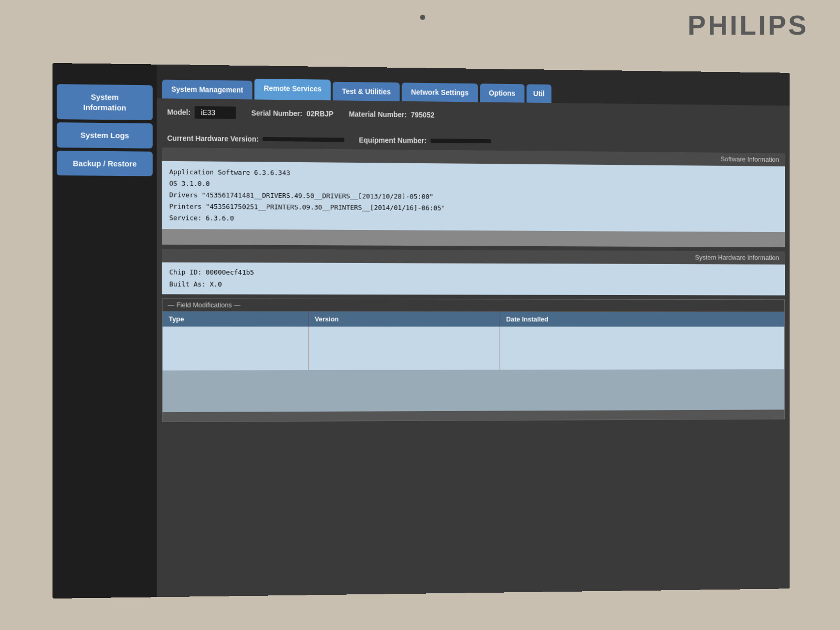  I want to click on tab-network-settings: Network Settings, so click(440, 92).